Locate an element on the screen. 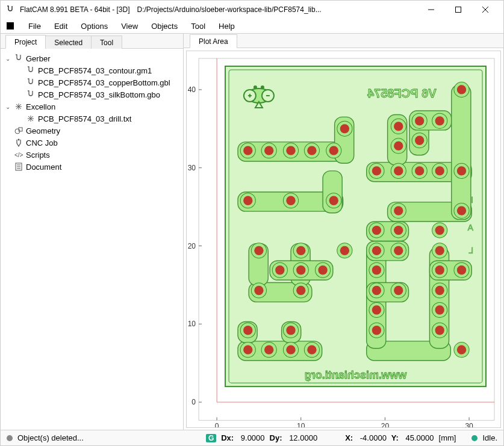 The width and height of the screenshot is (504, 446). tree-label: PCB_PCF8574_03_copperBottom.gbl is located at coordinates (104, 83).